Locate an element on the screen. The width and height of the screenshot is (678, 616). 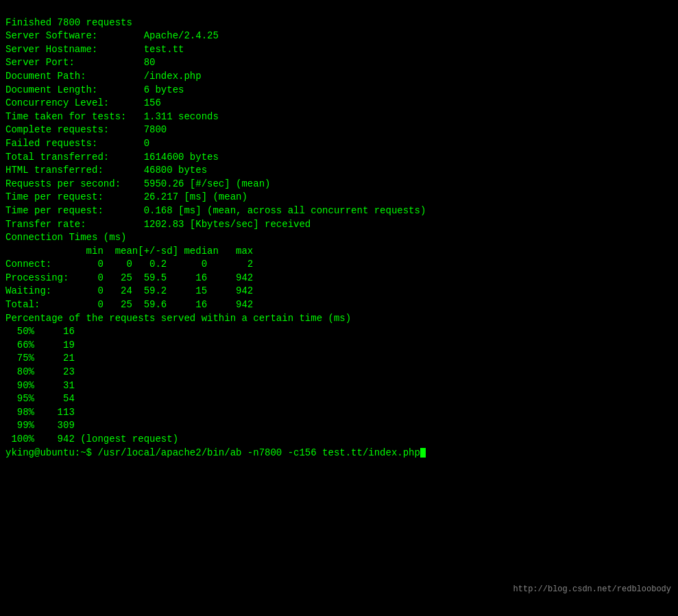
terminal-line: Document Length: 6 bytes is located at coordinates (339, 91).